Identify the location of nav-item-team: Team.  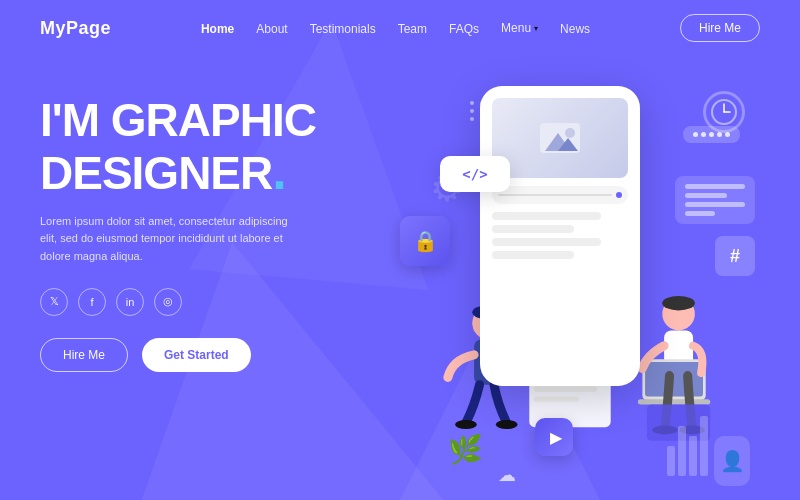
(412, 28).